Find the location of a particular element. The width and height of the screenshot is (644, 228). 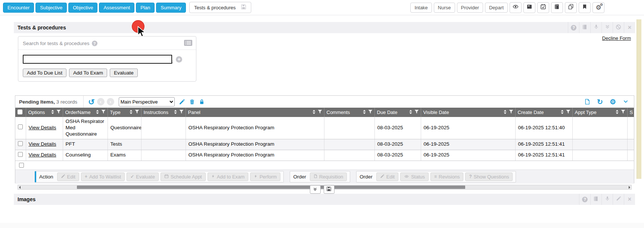

add-circle-icon: + is located at coordinates (179, 60).